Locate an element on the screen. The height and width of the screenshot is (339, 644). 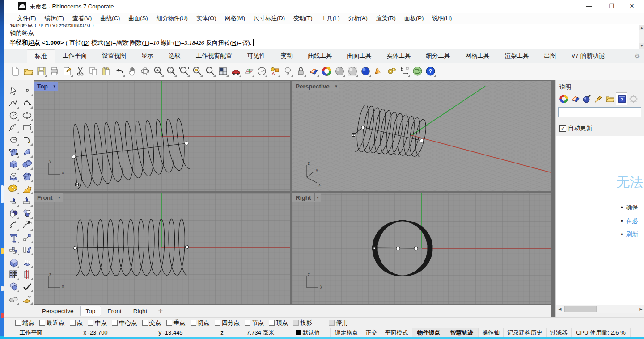
zoom-window-icon is located at coordinates (171, 71).